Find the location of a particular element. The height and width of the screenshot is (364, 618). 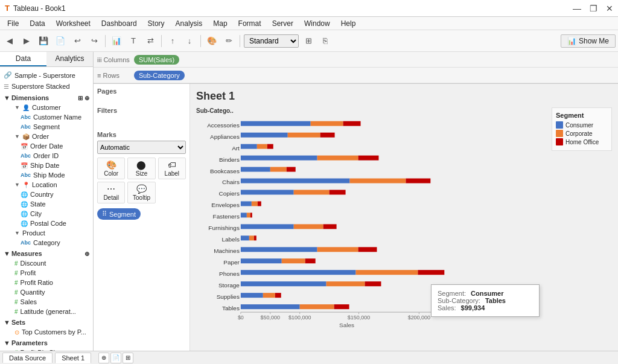

toolbar-back-btn: ◀ is located at coordinates (10, 41).